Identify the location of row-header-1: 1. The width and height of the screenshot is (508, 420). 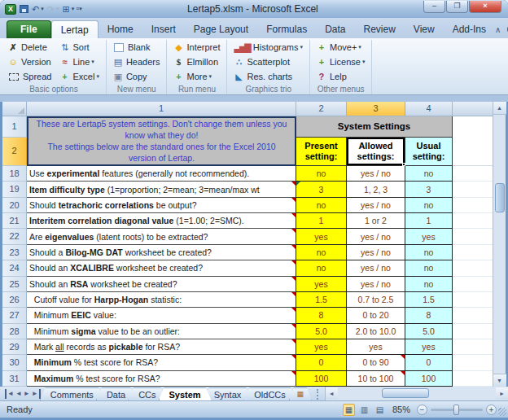
(15, 127).